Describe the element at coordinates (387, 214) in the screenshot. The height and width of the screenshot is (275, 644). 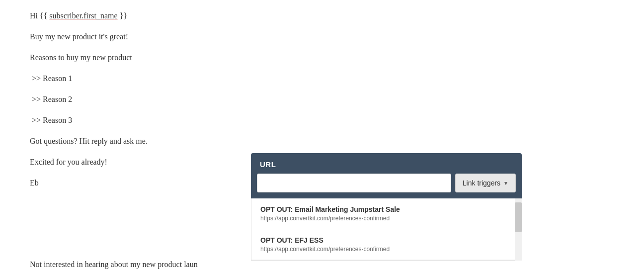
I see `dropdown-item-0: OPT OUT: Email Marketing Jumpstart Sale …` at that location.